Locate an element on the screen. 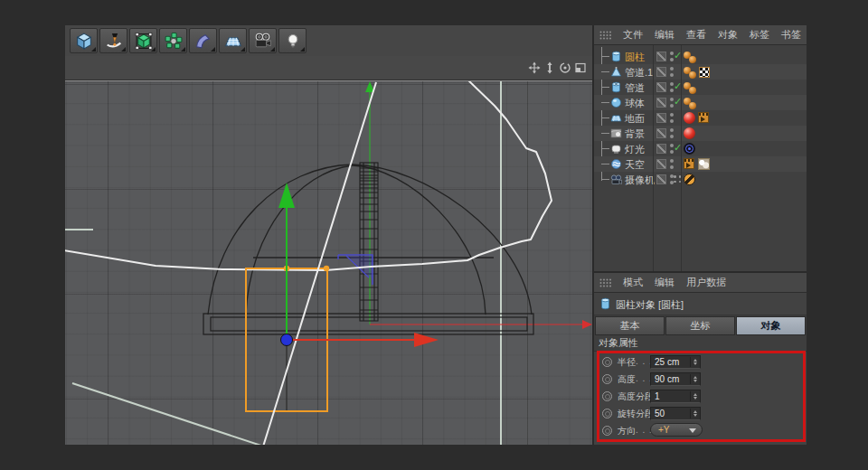 The image size is (868, 470). tool-floor-button is located at coordinates (233, 41).